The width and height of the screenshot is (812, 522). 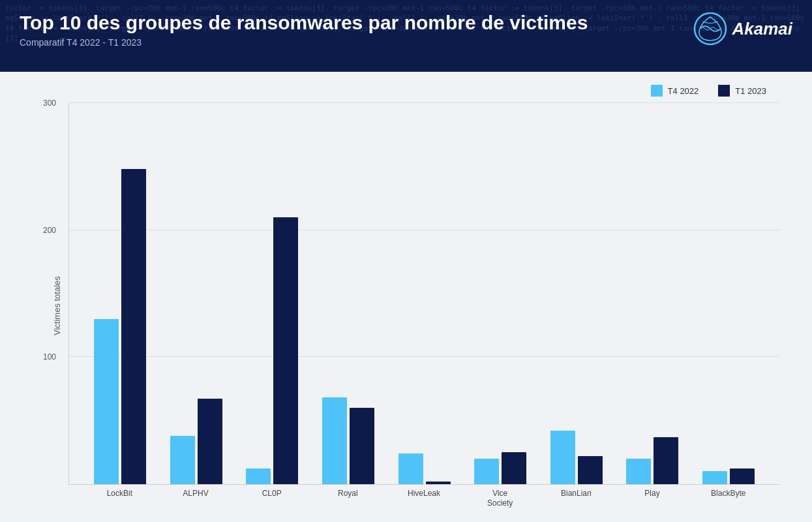 What do you see at coordinates (715, 478) in the screenshot?
I see `bar-t4-BlackByte` at bounding box center [715, 478].